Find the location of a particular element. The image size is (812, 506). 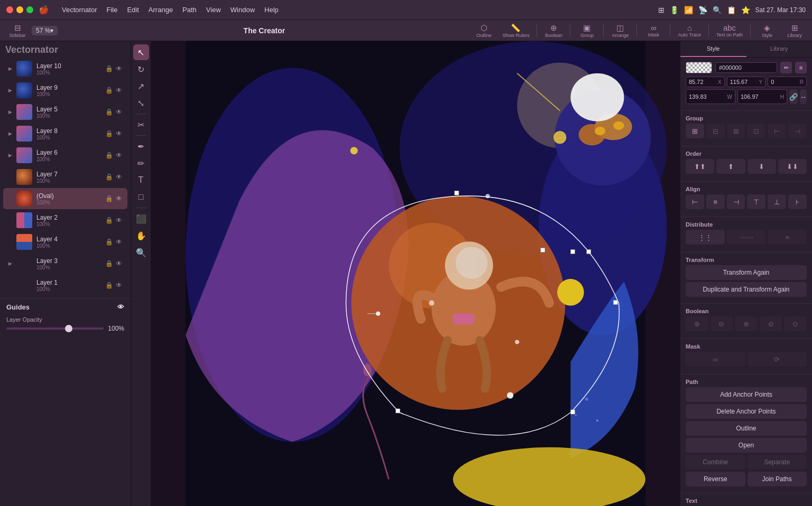

outline-button: ⬡ Outline is located at coordinates (484, 31).